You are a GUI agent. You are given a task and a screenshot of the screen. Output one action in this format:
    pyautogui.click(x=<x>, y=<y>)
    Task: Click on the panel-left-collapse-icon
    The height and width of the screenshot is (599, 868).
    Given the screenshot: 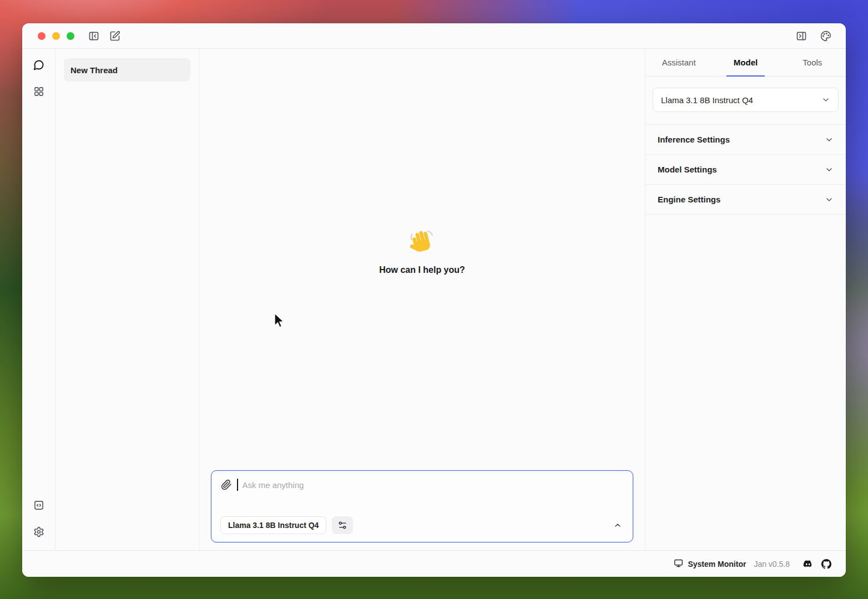 What is the action you would take?
    pyautogui.click(x=94, y=36)
    